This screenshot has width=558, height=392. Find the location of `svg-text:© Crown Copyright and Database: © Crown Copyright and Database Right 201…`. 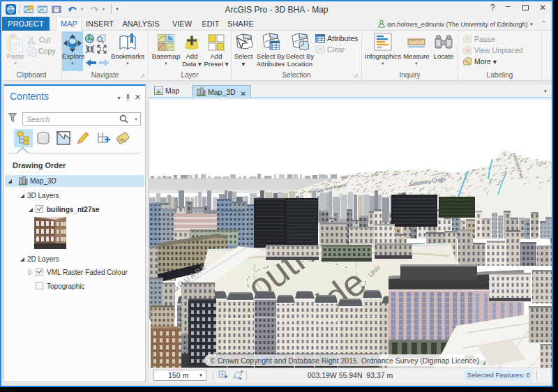

svg-text:© Crown Copyright and Database: © Crown Copyright and Database Right 201… is located at coordinates (345, 361).